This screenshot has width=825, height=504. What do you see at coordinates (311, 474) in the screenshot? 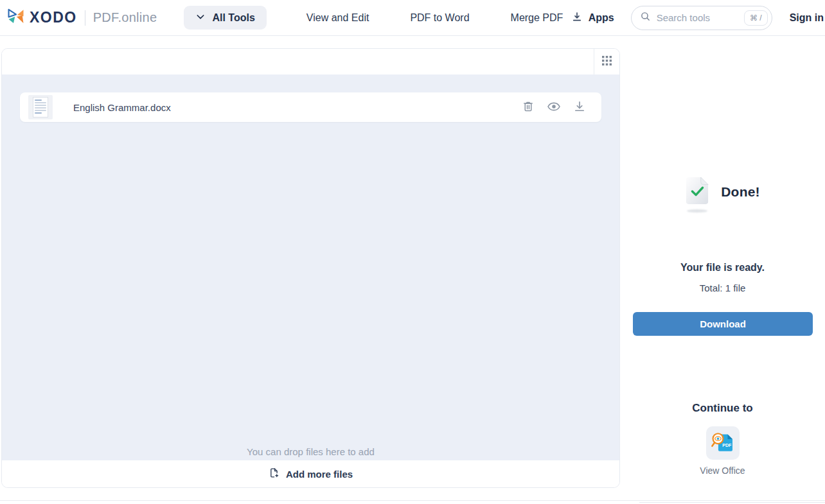
I see `file-panel-footer: Add more files` at bounding box center [311, 474].